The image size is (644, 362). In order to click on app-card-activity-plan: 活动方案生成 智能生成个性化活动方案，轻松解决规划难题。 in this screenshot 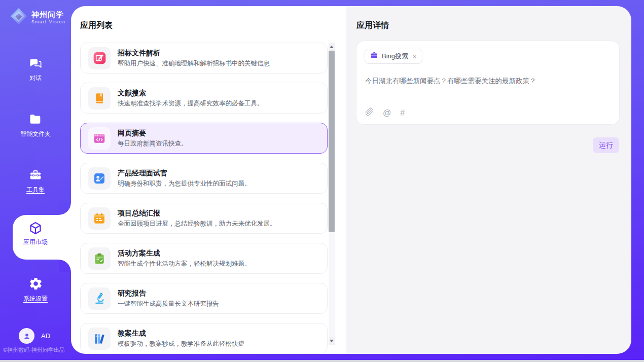, I will do `click(204, 259)`.